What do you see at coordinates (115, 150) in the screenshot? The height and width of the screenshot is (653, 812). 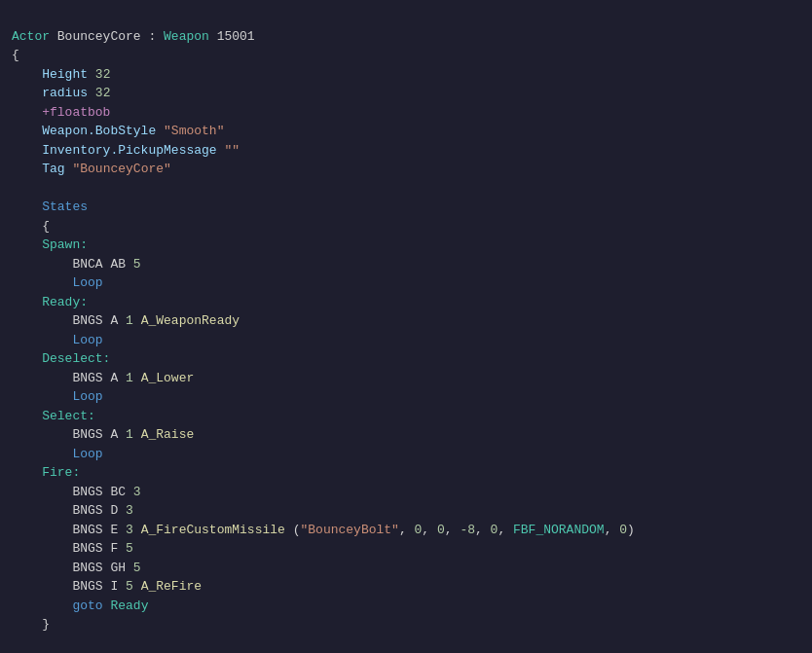 I see `prop-pickupmsg: Inventory.PickupMessage` at bounding box center [115, 150].